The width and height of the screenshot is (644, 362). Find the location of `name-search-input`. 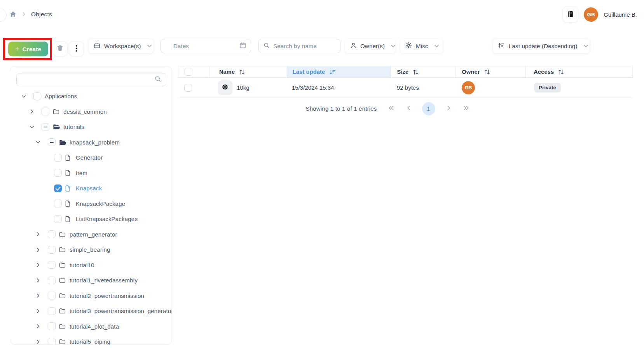

name-search-input is located at coordinates (304, 46).